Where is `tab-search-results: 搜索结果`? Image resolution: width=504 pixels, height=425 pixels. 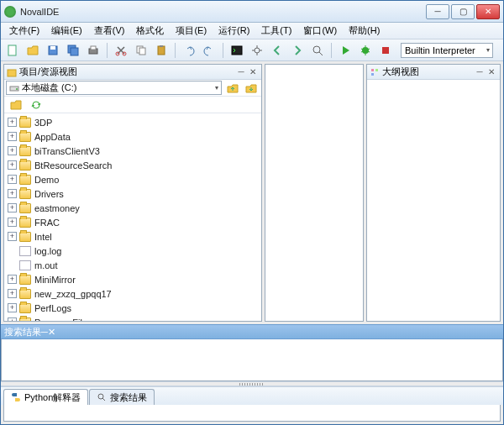
tab-search-results: 搜索结果 is located at coordinates (122, 396).